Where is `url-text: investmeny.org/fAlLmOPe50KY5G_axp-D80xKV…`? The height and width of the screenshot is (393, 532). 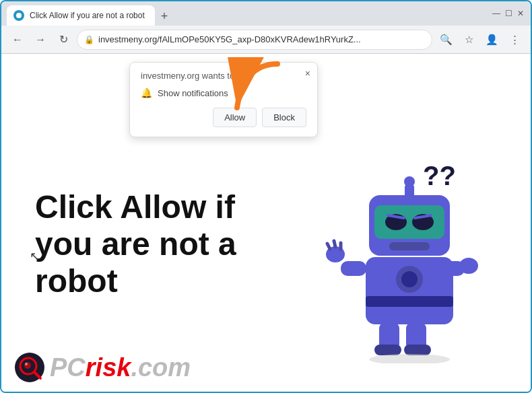
url-text: investmeny.org/fAlLmOPe50KY5G_axp-D80xKV… is located at coordinates (261, 39).